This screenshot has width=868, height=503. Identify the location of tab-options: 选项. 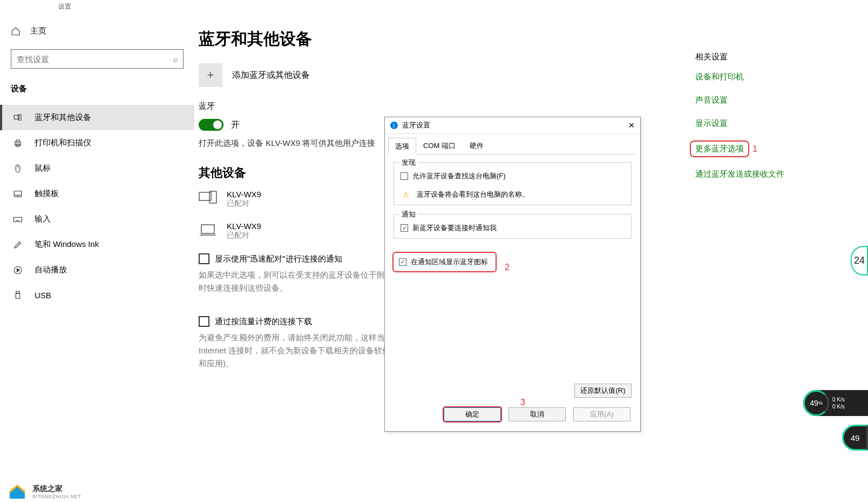
(402, 146).